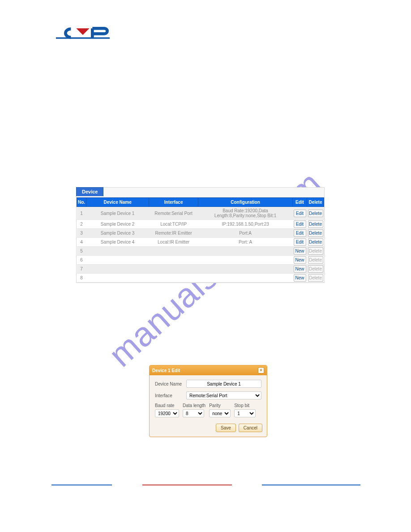  What do you see at coordinates (81, 233) in the screenshot?
I see `cell-no: 3` at bounding box center [81, 233].